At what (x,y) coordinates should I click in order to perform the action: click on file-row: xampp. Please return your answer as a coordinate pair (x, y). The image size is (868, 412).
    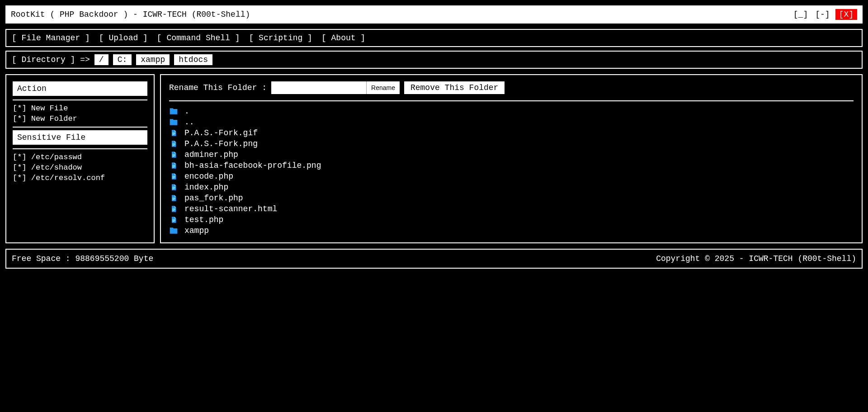
    Looking at the image, I should click on (511, 231).